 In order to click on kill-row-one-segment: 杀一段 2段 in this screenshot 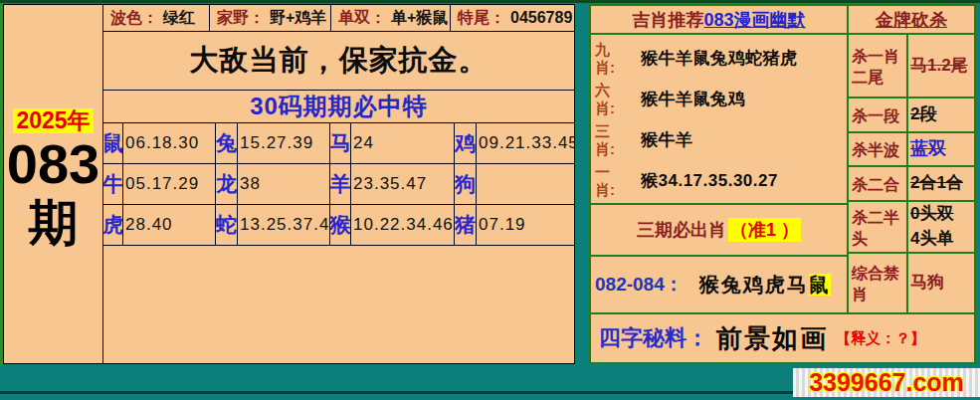, I will do `click(911, 115)`.